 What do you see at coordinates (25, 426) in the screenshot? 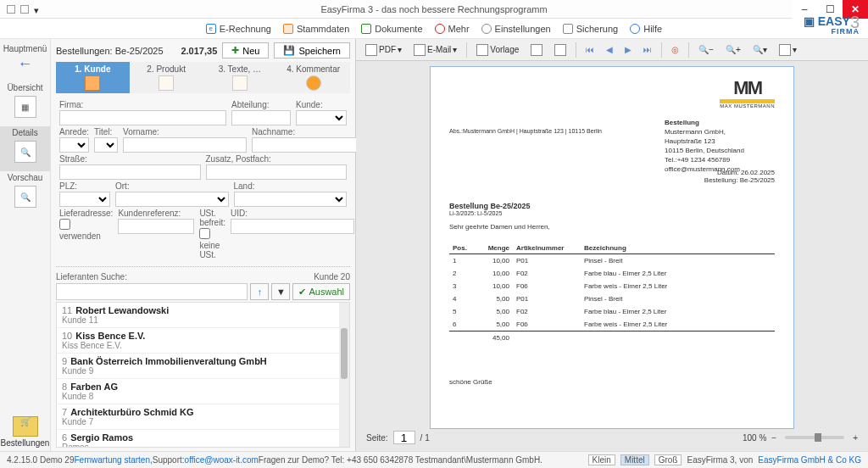
I see `cart-icon: 🛒` at bounding box center [25, 426].